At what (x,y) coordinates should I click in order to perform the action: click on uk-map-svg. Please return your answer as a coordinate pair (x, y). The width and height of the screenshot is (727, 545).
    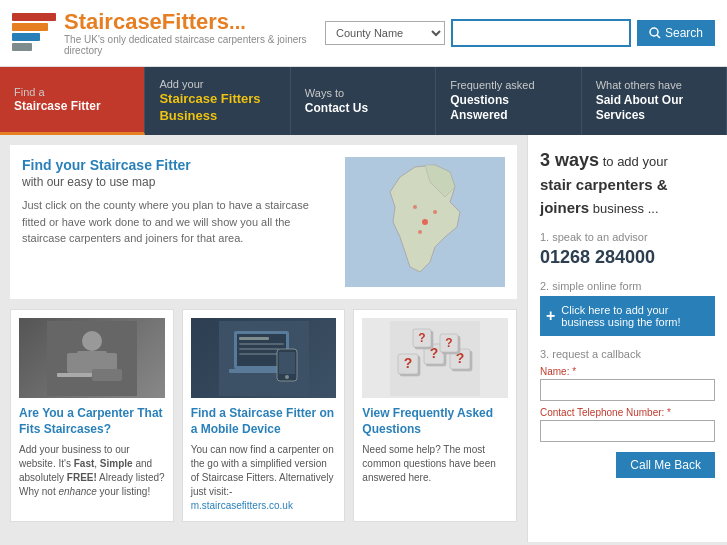
    Looking at the image, I should click on (425, 222).